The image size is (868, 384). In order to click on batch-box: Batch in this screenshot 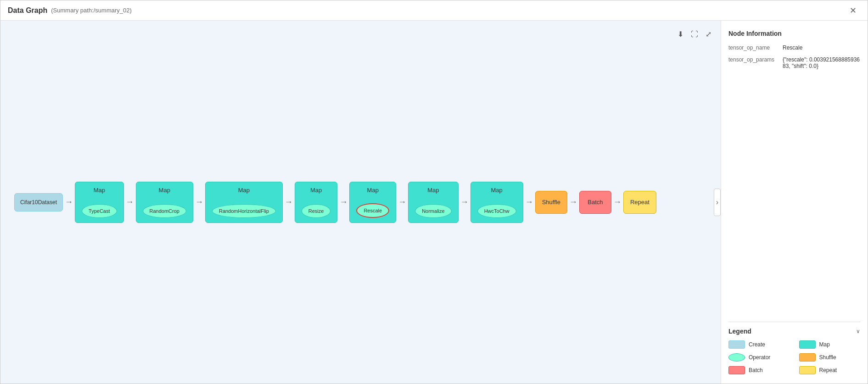, I will do `click(595, 202)`.